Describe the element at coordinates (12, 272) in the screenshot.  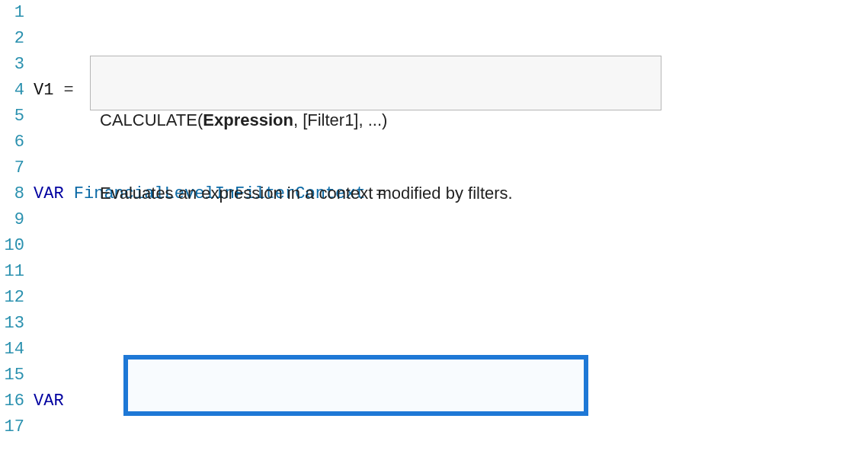
I see `line-number: 11` at that location.